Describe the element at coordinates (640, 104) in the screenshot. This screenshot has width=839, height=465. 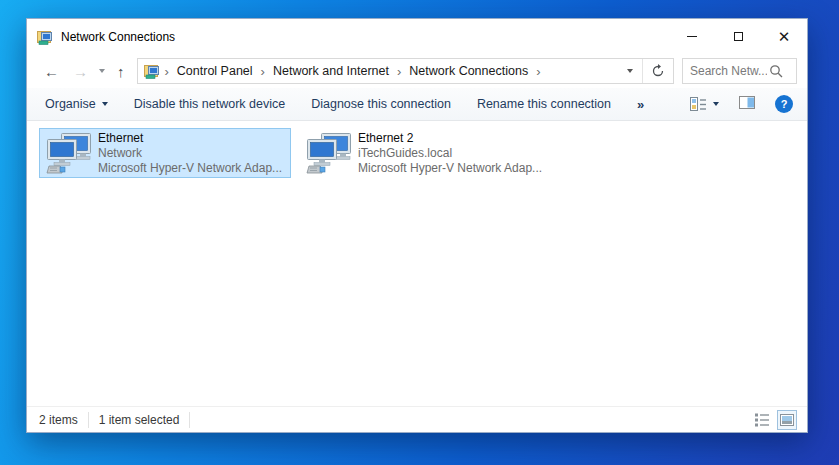
I see `more-commands-button: »` at that location.